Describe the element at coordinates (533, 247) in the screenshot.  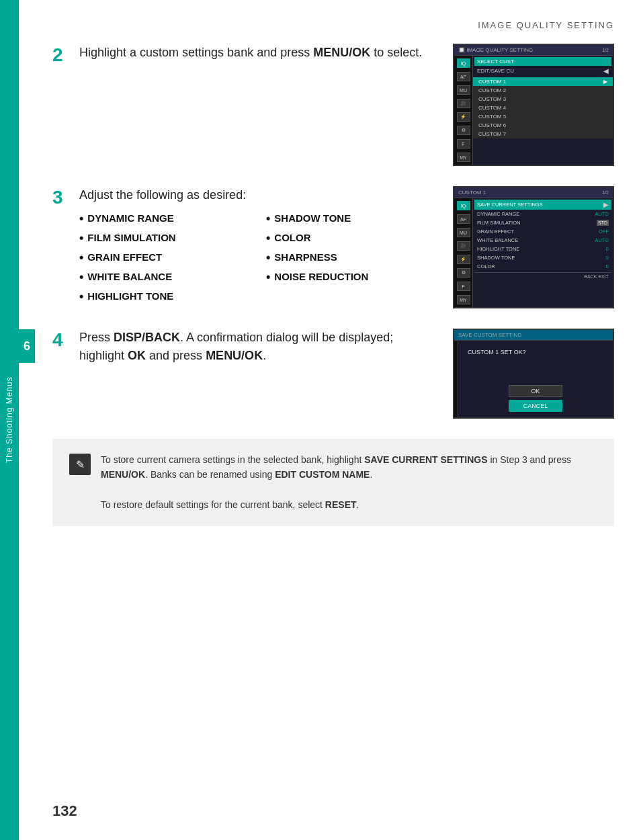
I see `screen2-container: CUSTOM 1 1/2 IQ AF MU 🎥 ⚡ ⚙ F MY` at that location.